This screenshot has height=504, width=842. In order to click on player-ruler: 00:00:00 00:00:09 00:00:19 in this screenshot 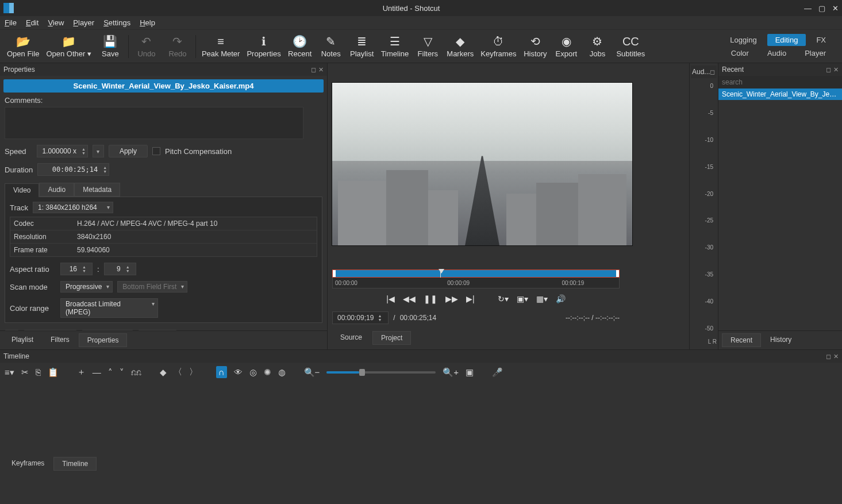, I will do `click(476, 283)`.